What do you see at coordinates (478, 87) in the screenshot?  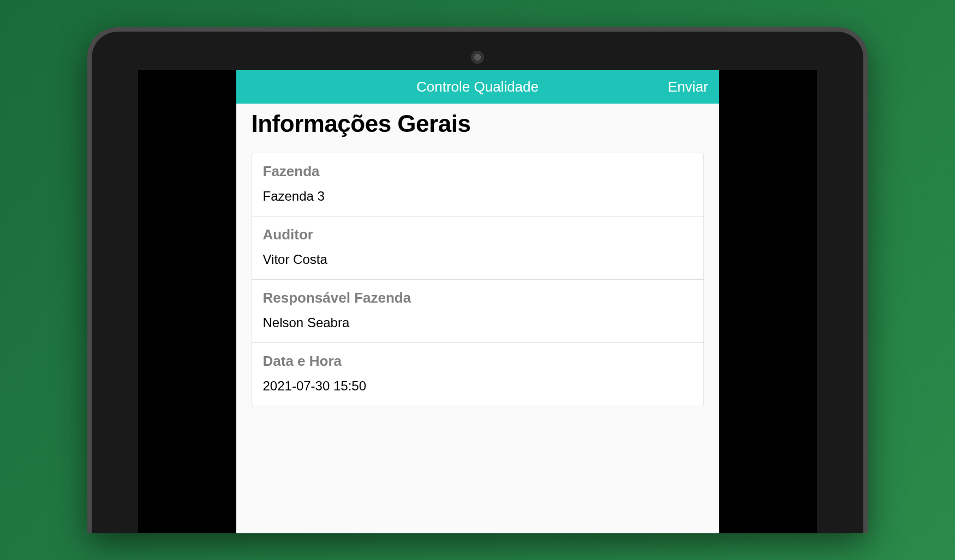 I see `app-title: Controle Qualidade` at bounding box center [478, 87].